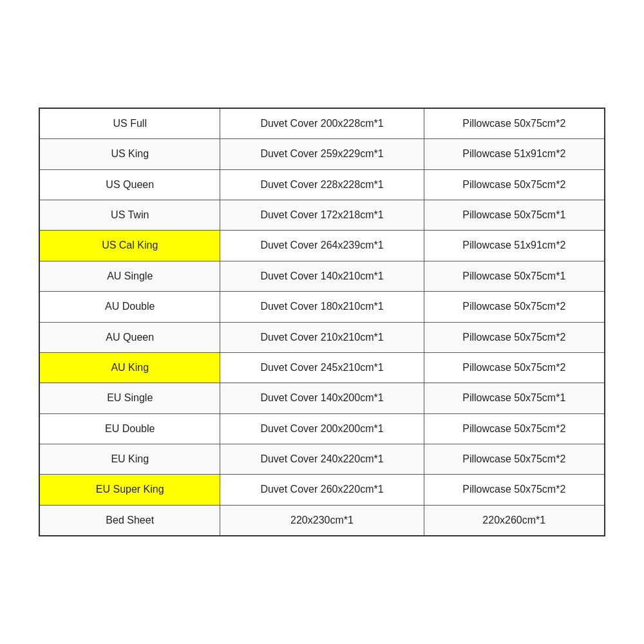 The width and height of the screenshot is (644, 644). Describe the element at coordinates (322, 489) in the screenshot. I see `table-row: EU Super KingDuvet Cover 260x220cm*1Pill…` at that location.